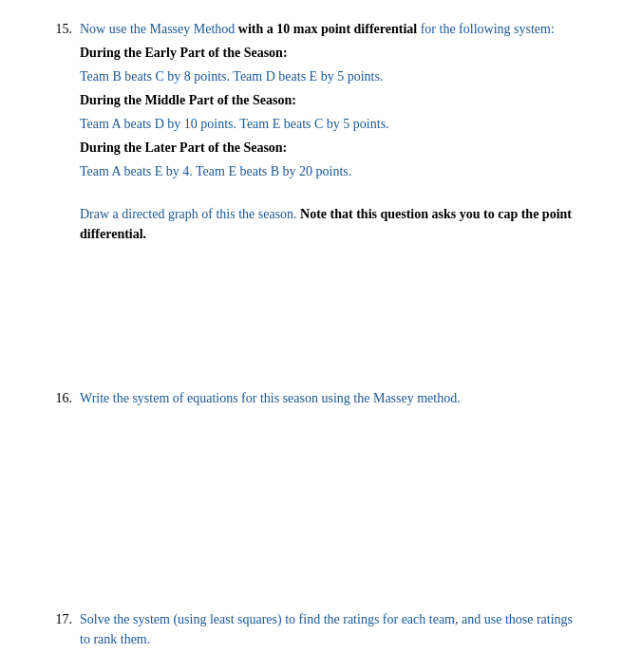 The width and height of the screenshot is (623, 672). I want to click on question-16: 16. Write the system of equations for th…, so click(312, 401).